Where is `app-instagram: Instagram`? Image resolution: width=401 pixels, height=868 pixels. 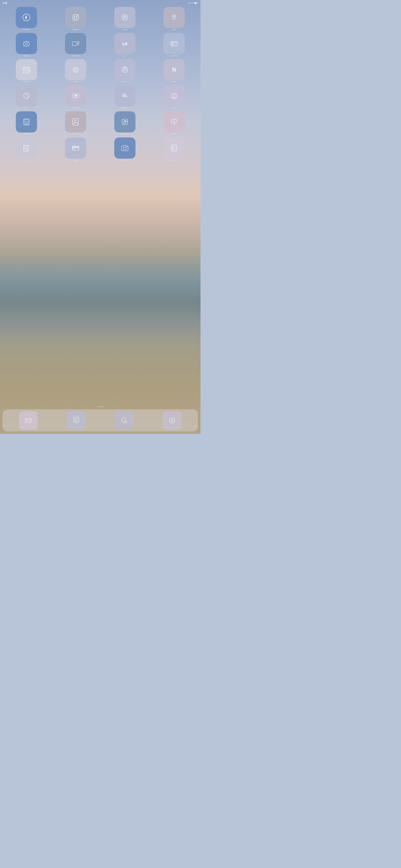
app-instagram: Instagram is located at coordinates (76, 19).